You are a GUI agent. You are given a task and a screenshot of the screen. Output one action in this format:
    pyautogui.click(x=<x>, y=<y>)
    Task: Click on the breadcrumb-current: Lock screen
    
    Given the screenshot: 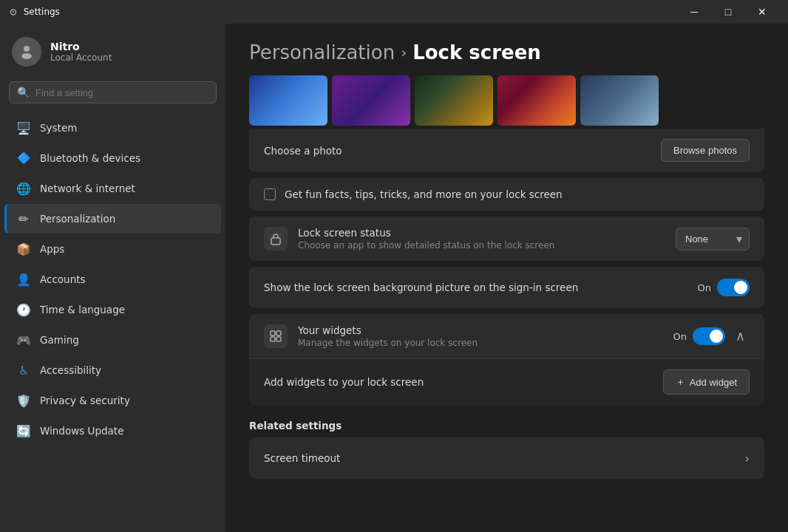 What is the action you would take?
    pyautogui.click(x=477, y=52)
    